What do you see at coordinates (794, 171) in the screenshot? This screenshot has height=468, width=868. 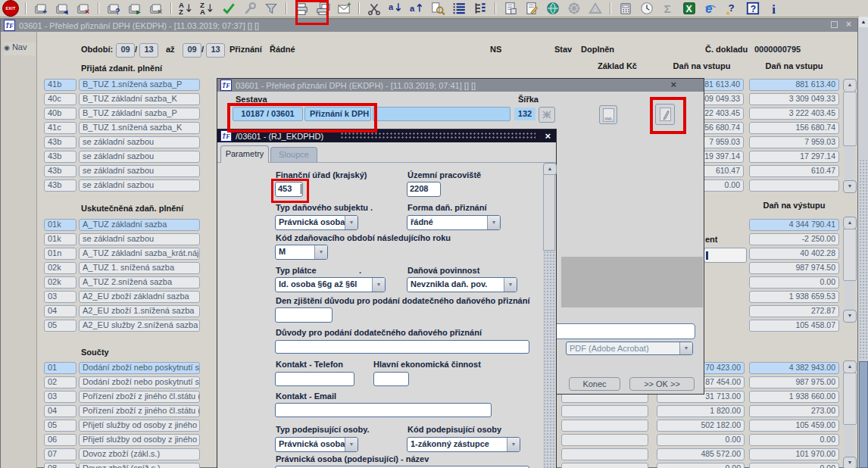 I see `row-value-cell: 610.47` at bounding box center [794, 171].